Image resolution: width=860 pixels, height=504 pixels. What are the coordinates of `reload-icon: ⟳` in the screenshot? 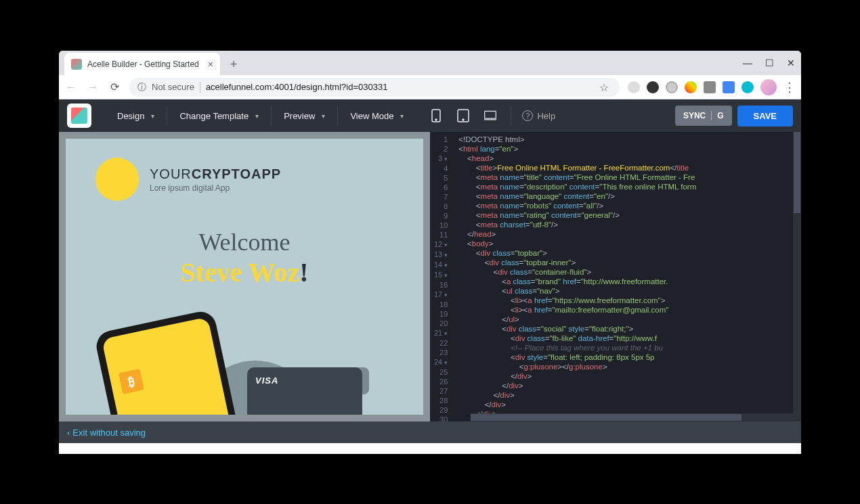 It's located at (114, 87).